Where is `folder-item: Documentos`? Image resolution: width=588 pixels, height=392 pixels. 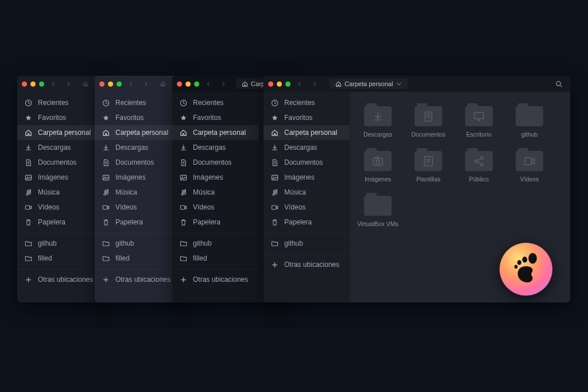 folder-item: Documentos is located at coordinates (428, 121).